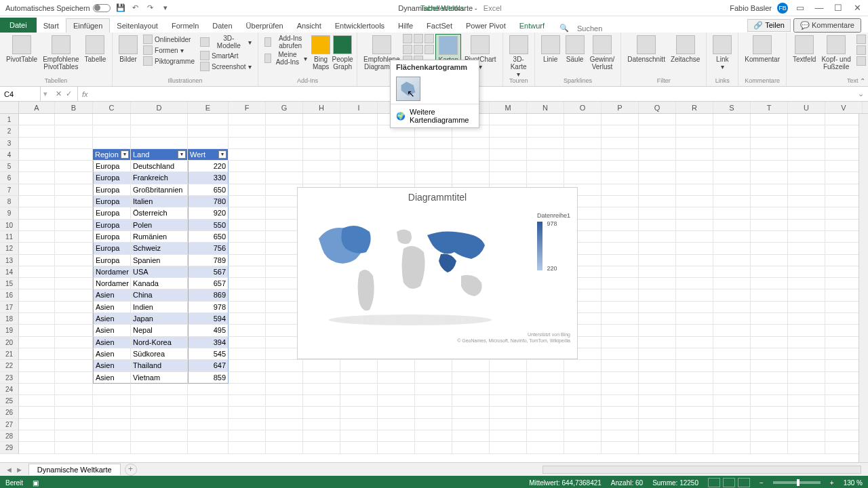 The image size is (868, 488). Describe the element at coordinates (321, 107) in the screenshot. I see `column-header: H` at that location.